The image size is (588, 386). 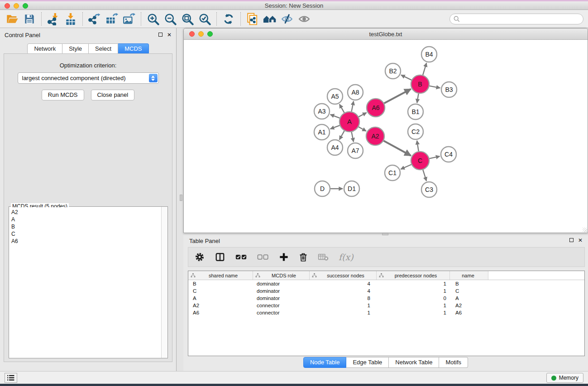 What do you see at coordinates (397, 148) in the screenshot?
I see `edge-A2-C` at bounding box center [397, 148].